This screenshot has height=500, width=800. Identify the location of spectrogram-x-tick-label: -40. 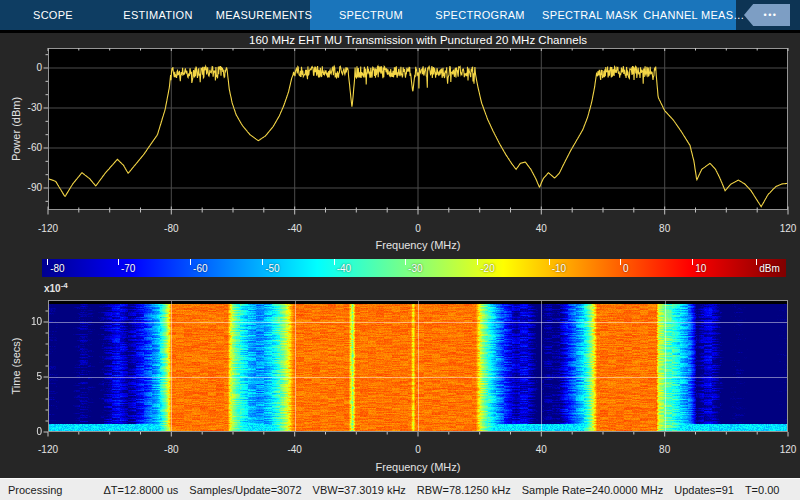
(294, 450).